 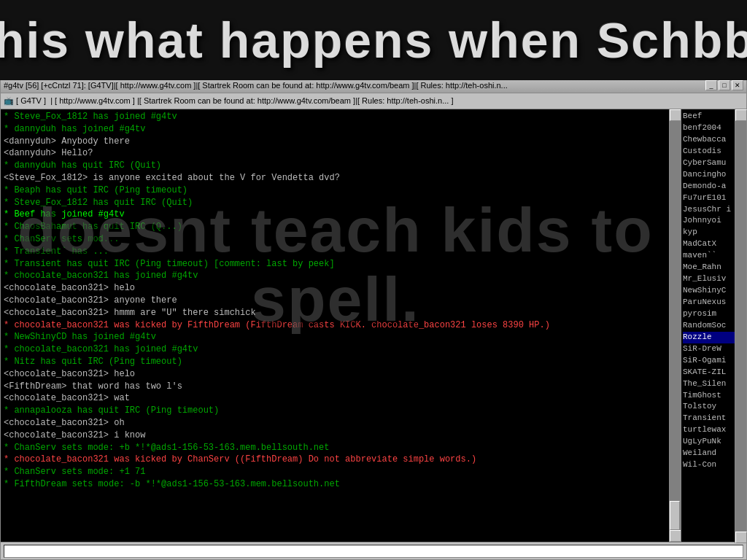 I want to click on chat-line: * ChanServ sets mod..., so click(x=336, y=239).